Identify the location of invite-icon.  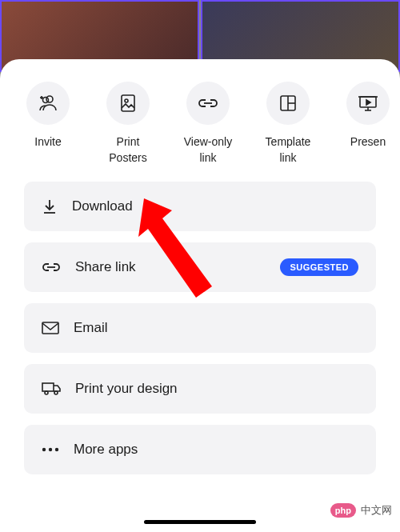
(48, 103).